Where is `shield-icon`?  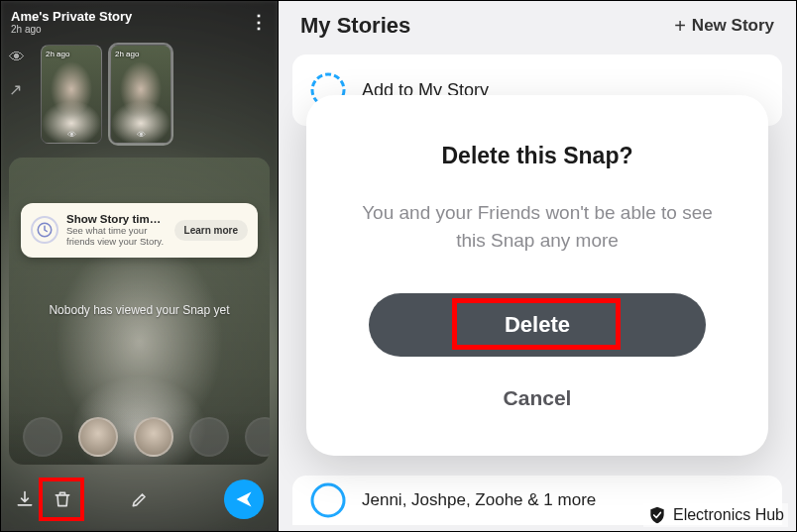
shield-icon is located at coordinates (657, 515).